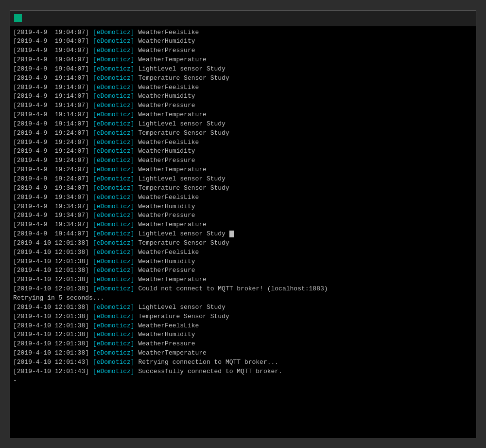 This screenshot has height=448, width=486. What do you see at coordinates (448, 18) in the screenshot?
I see `maximize-button` at bounding box center [448, 18].